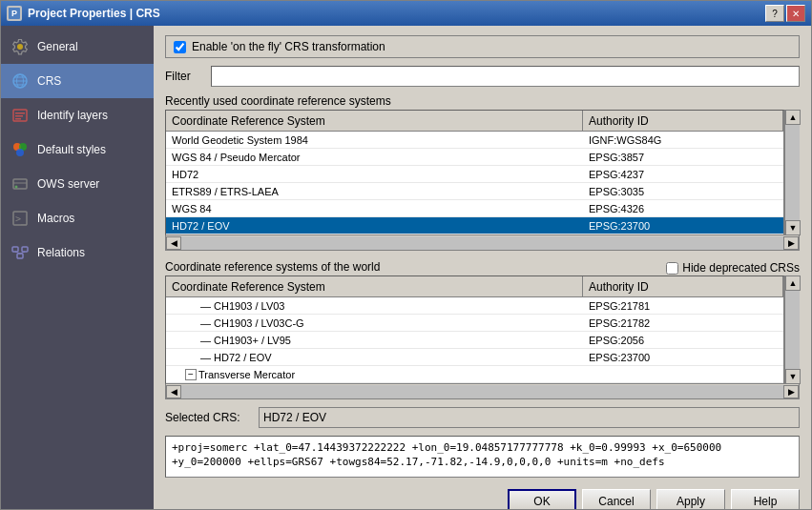  I want to click on sidebar-item-crs-label: CRS, so click(50, 81).